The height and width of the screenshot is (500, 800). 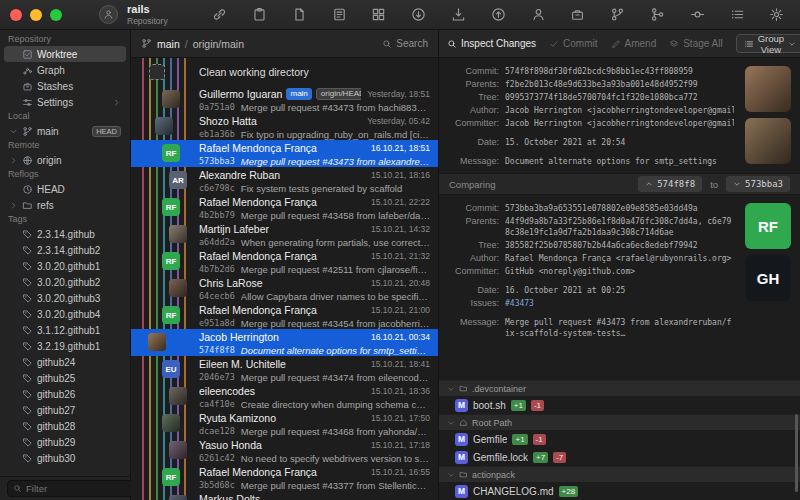 What do you see at coordinates (284, 478) in the screenshot?
I see `commit-row: RFRafael Mendonça França15.10.21, 16:553…` at bounding box center [284, 478].